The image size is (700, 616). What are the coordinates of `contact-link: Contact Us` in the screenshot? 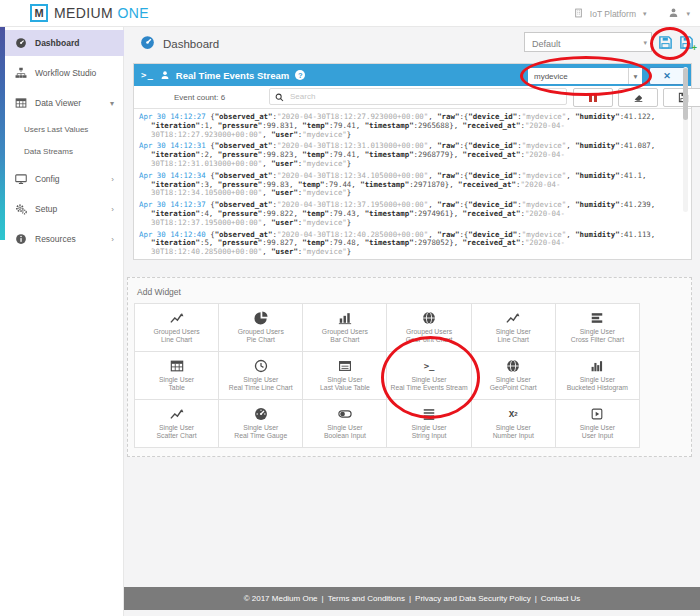 It's located at (561, 598).